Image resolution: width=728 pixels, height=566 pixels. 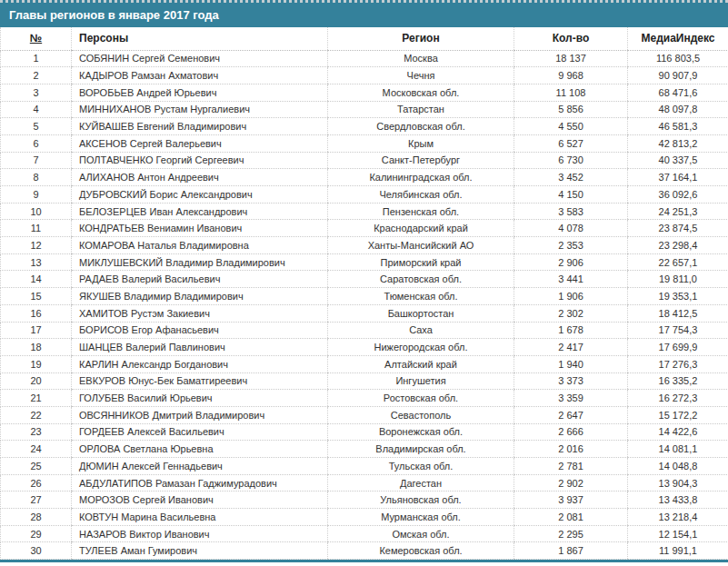 What do you see at coordinates (200, 449) in the screenshot?
I see `cell-person: ОРЛОВА Светлана Юрьевна` at bounding box center [200, 449].